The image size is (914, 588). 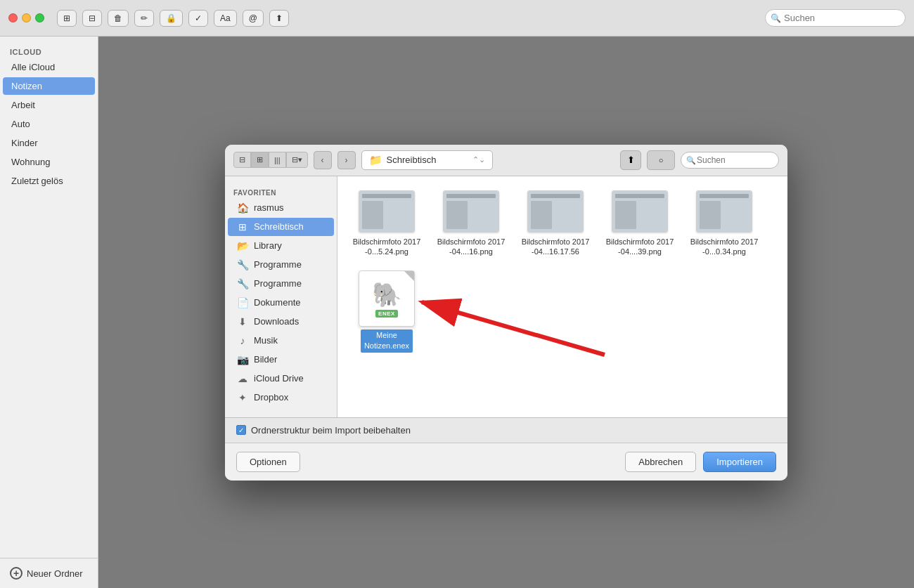 I want to click on file-item-img4: Bildschirmfoto 2017-04....39.png, so click(x=640, y=223).